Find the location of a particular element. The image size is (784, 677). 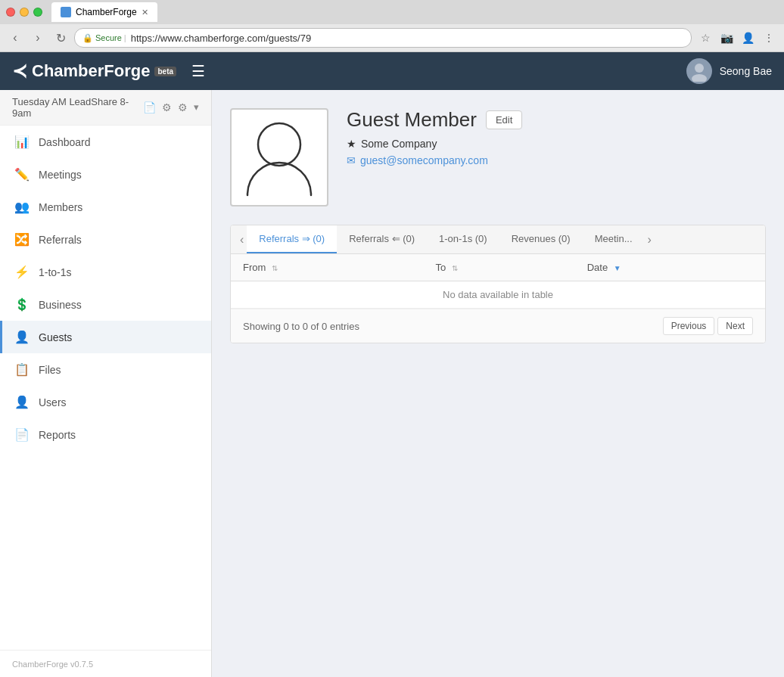

table-header-row: From ⇅ To ⇅ Date ▼ is located at coordinates (498, 268).